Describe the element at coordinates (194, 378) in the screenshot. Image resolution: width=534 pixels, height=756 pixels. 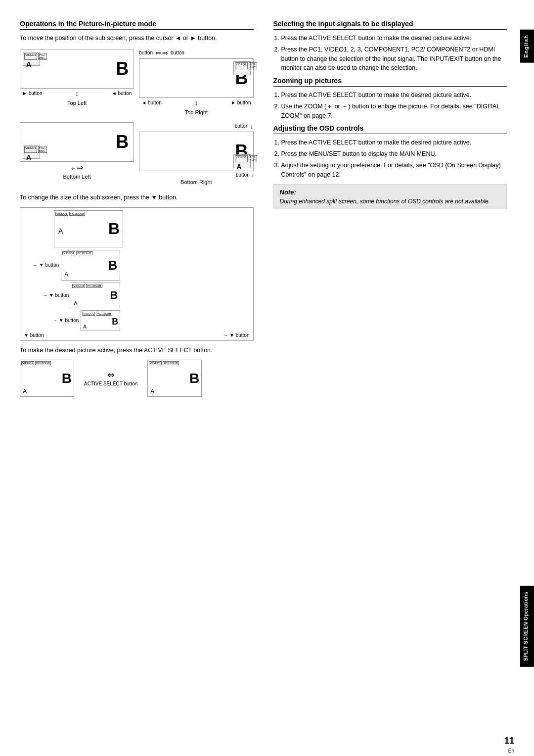
I see `big-b-after: B` at that location.